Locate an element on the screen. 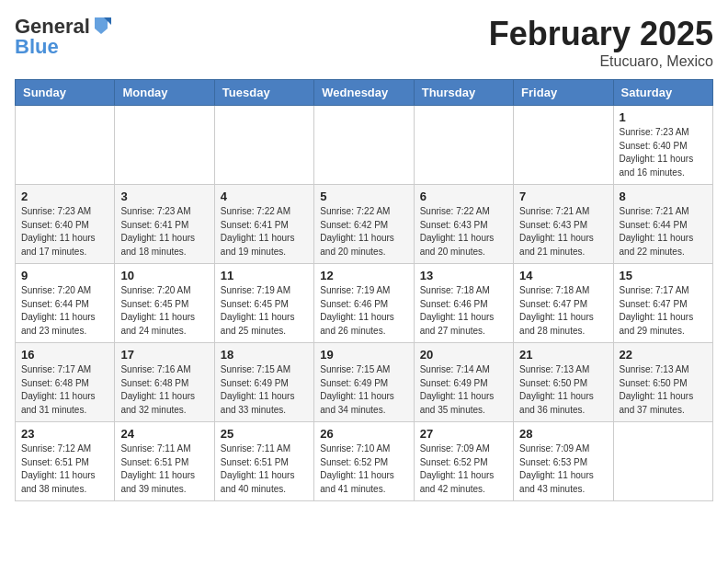 The height and width of the screenshot is (563, 728). calendar-cell: 19Sunrise: 7:15 AM Sunset: 6:49 PM Dayli… is located at coordinates (364, 383).